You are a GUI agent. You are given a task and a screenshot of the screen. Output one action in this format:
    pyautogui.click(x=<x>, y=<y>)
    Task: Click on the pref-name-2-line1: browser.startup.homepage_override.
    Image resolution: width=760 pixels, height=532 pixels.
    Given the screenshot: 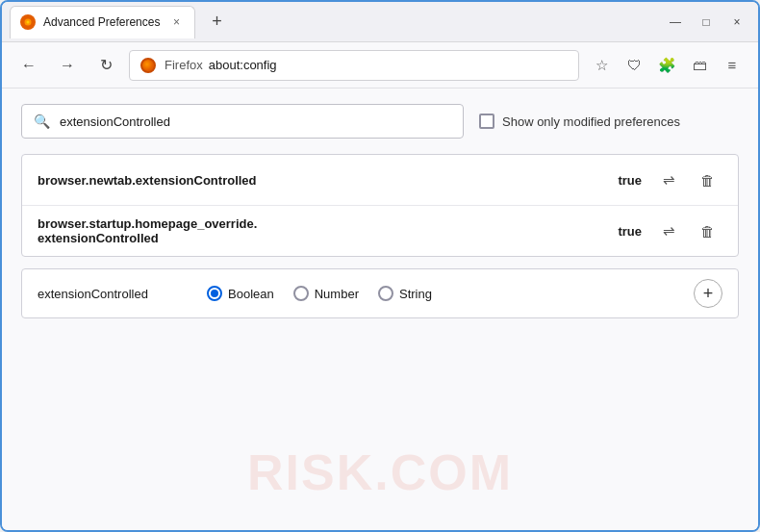 What is the action you would take?
    pyautogui.click(x=321, y=223)
    